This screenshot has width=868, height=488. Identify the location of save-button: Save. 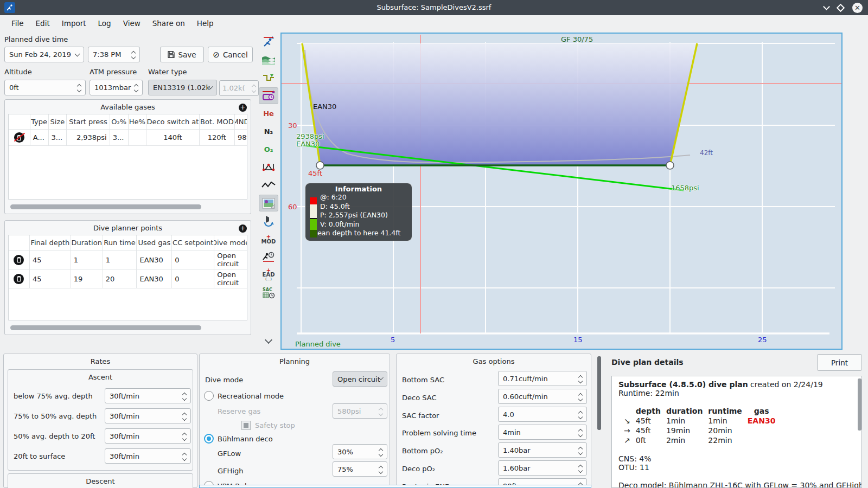
(182, 54).